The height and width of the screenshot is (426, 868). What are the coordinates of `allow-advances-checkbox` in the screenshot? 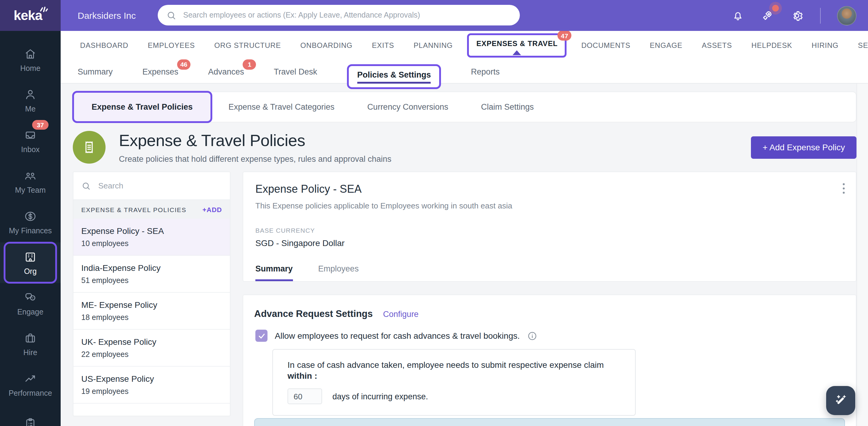 It's located at (261, 336).